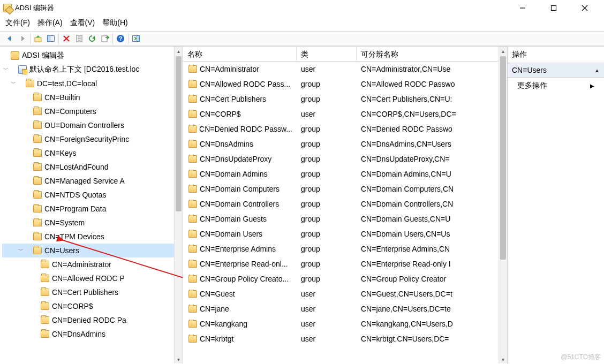  I want to click on list-row: CN=Allowed RODC Pass...groupCN=Allowed R…, so click(341, 84).